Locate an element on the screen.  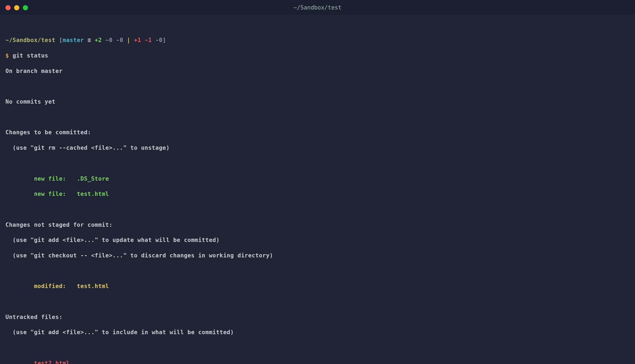
output-changes-to-commit: Changes to be committed: is located at coordinates (318, 132).